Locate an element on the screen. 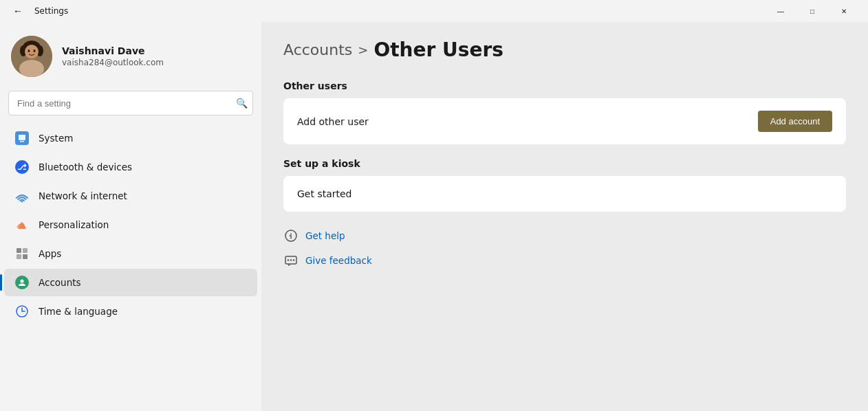  breadcrumb-parent: Accounts is located at coordinates (318, 49).